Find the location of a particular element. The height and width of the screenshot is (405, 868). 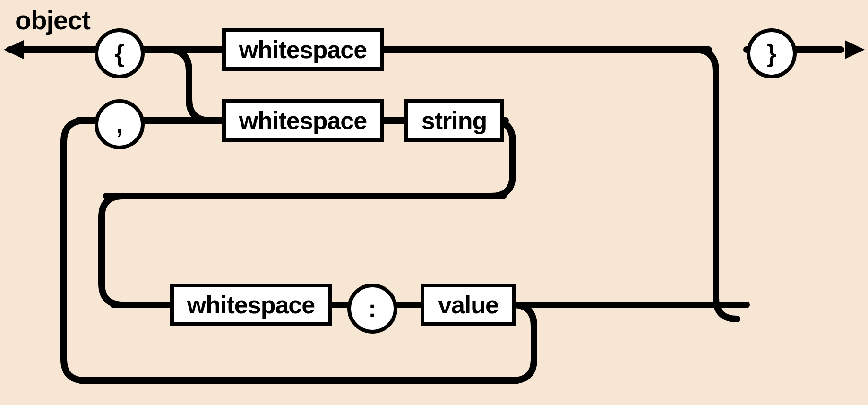

nonterminal-whitespace-3: whitespace is located at coordinates (251, 305).